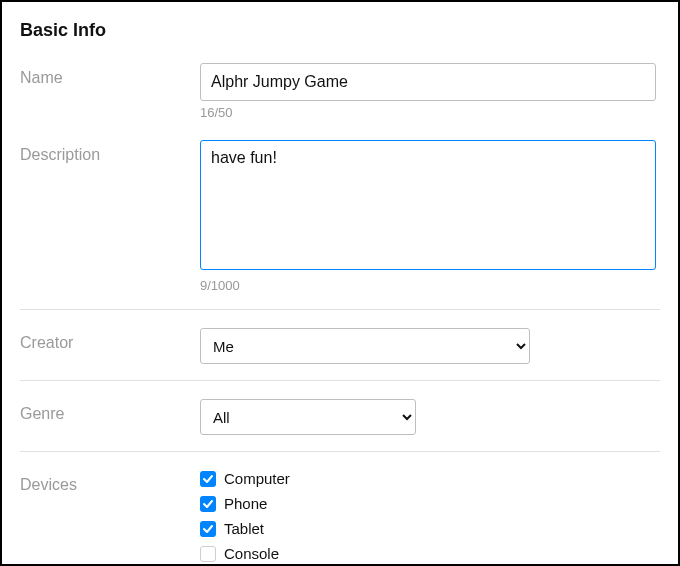 Image resolution: width=680 pixels, height=566 pixels. What do you see at coordinates (110, 340) in the screenshot?
I see `creator-label: Creator` at bounding box center [110, 340].